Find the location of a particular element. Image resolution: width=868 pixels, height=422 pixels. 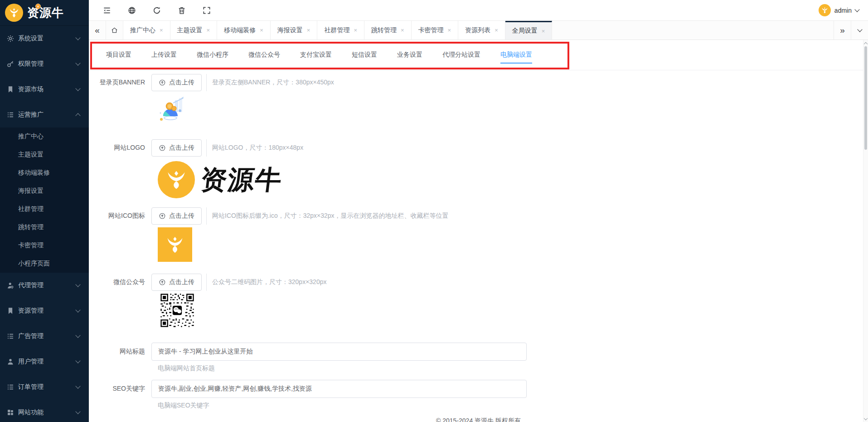

sidebar-item-user-management: 用户管理 is located at coordinates (44, 362).